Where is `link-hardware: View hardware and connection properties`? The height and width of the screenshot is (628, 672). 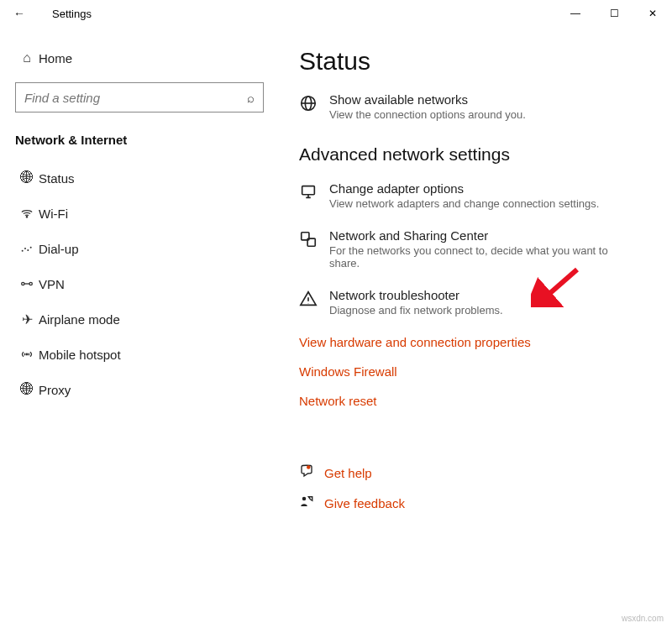
link-hardware: View hardware and connection properties is located at coordinates (475, 343).